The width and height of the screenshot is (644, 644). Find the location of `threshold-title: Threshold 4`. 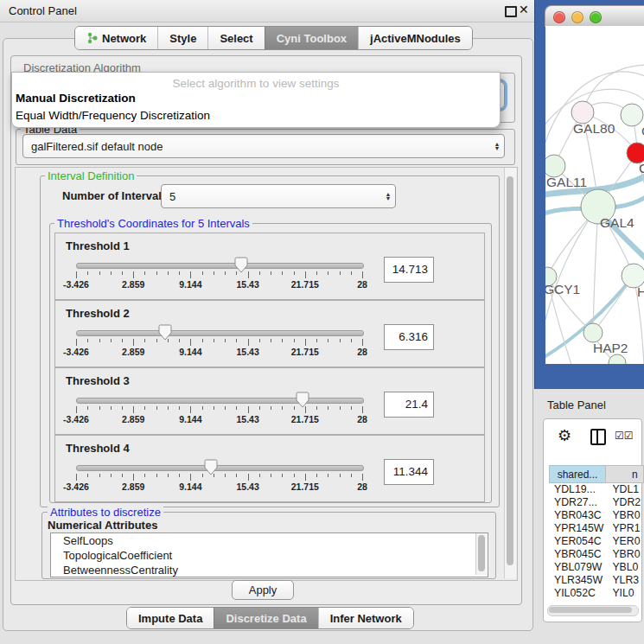

threshold-title: Threshold 4 is located at coordinates (98, 448).